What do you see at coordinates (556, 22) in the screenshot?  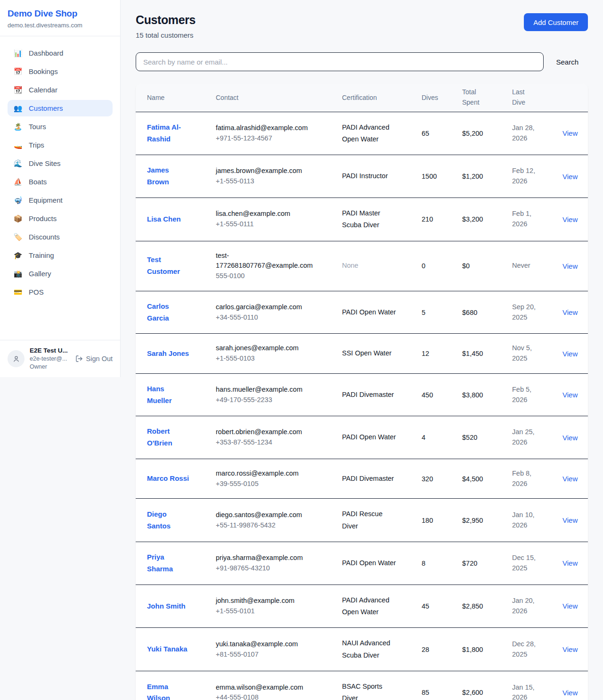 I see `add-customer-button: Add Customer` at bounding box center [556, 22].